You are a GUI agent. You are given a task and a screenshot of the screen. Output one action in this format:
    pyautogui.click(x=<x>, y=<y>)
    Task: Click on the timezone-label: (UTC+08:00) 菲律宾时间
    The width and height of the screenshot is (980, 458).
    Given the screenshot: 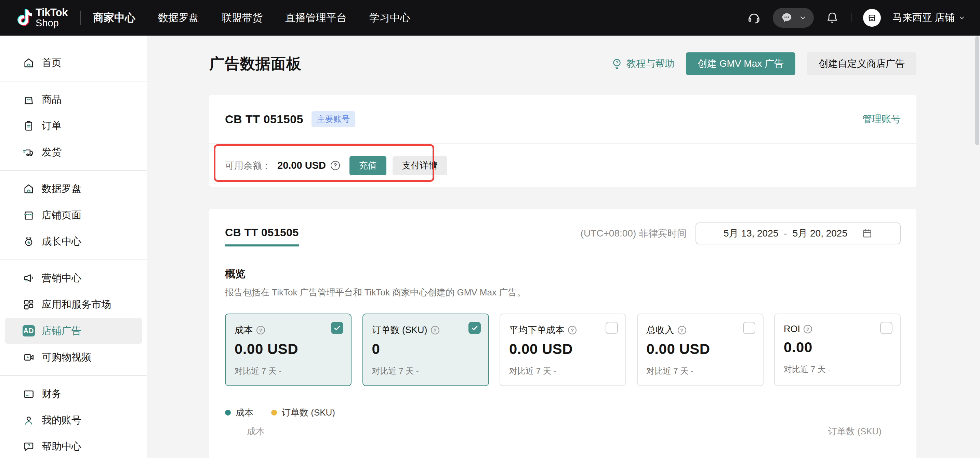 What is the action you would take?
    pyautogui.click(x=634, y=233)
    